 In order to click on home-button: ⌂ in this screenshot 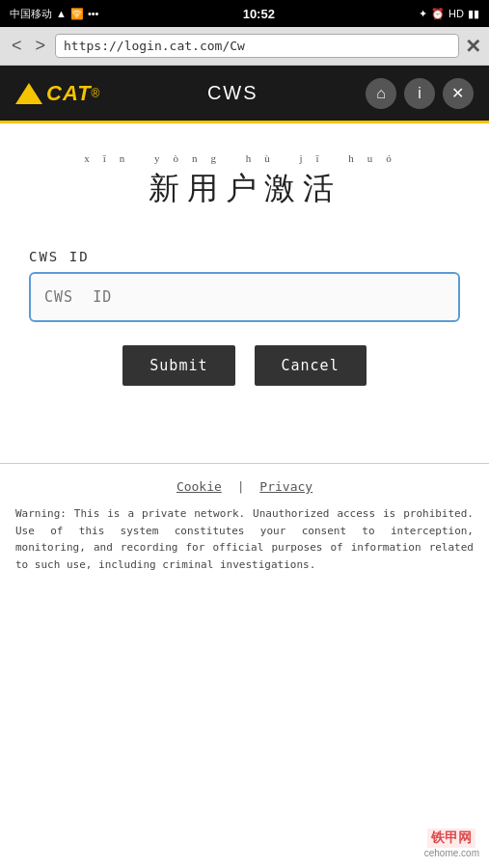, I will do `click(381, 94)`.